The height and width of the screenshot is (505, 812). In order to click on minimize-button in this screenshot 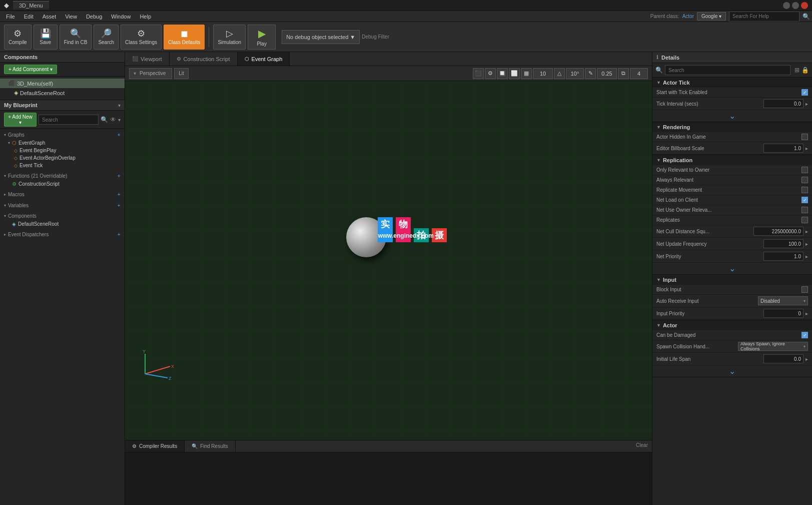, I will do `click(786, 6)`.